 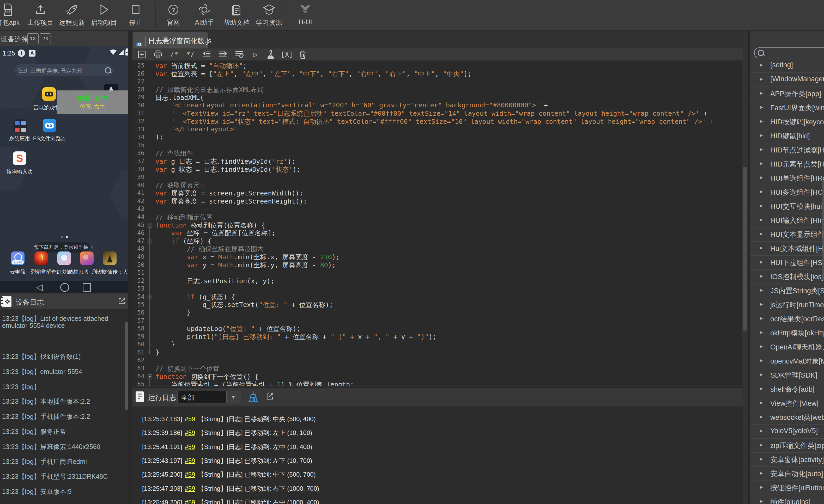 What do you see at coordinates (92, 247) in the screenshot?
I see `toast-close-icon: ×` at bounding box center [92, 247].